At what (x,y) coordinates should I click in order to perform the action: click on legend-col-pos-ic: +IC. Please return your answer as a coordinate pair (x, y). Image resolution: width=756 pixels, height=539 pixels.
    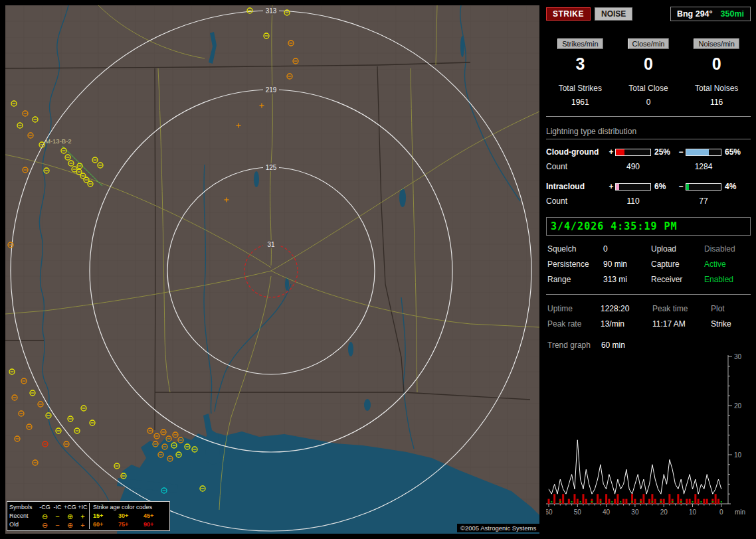
    Looking at the image, I should click on (82, 507).